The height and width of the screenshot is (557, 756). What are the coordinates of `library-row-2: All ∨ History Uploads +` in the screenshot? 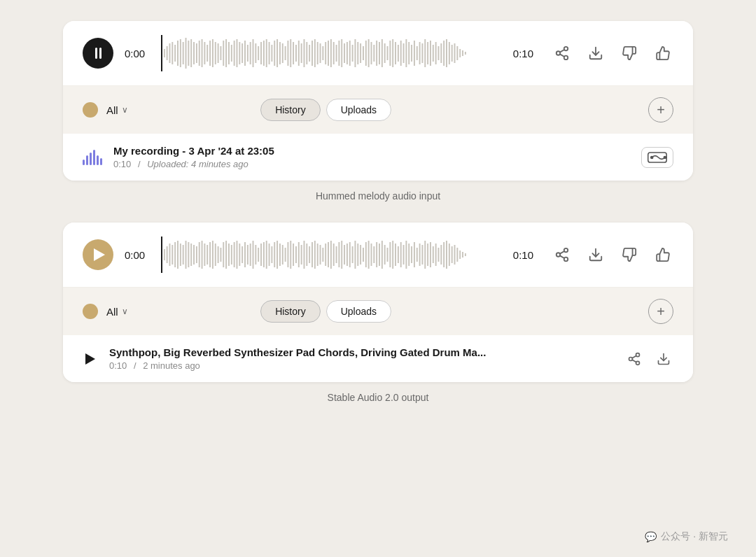 It's located at (378, 311).